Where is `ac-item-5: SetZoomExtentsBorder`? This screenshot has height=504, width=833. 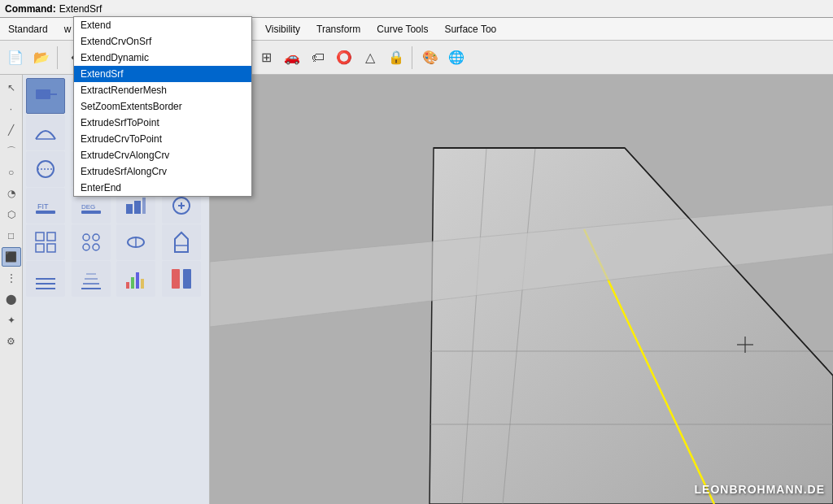
ac-item-5: SetZoomExtentsBorder is located at coordinates (163, 106).